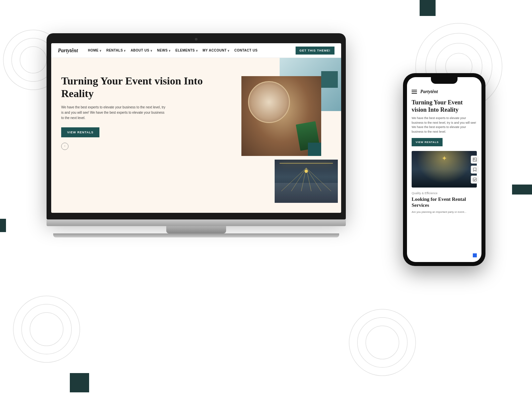 Image resolution: width=532 pixels, height=399 pixels. Describe the element at coordinates (475, 180) in the screenshot. I see `mobile-icon-check` at that location.